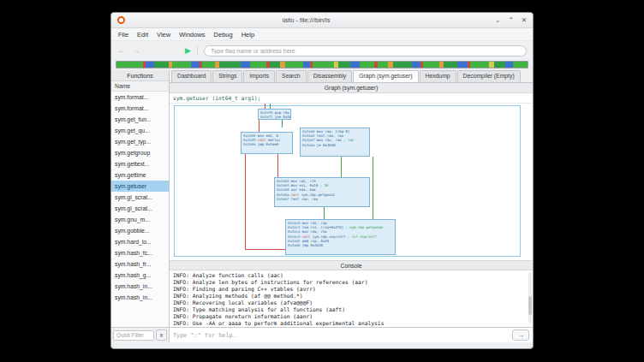 This screenshot has height=362, width=644. Describe the element at coordinates (192, 34) in the screenshot. I see `menu-windows: Windows` at that location.